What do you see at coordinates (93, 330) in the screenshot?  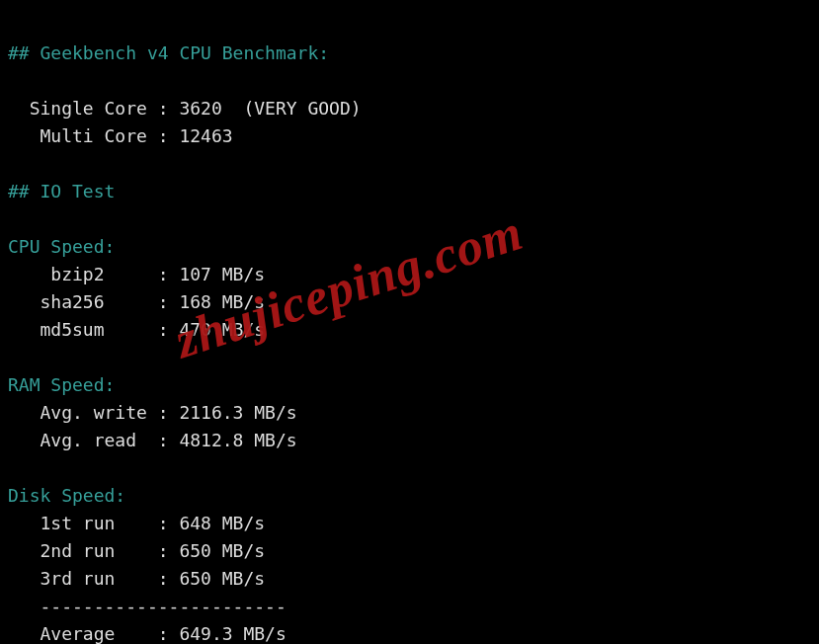 I see `cpu-md5sum-label: md5sum :` at bounding box center [93, 330].